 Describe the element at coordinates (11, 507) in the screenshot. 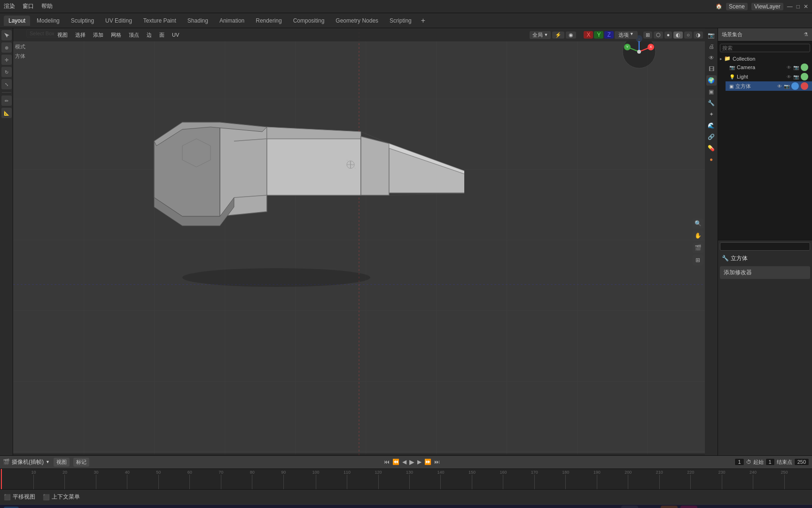

I see `windows-start-btn` at that location.